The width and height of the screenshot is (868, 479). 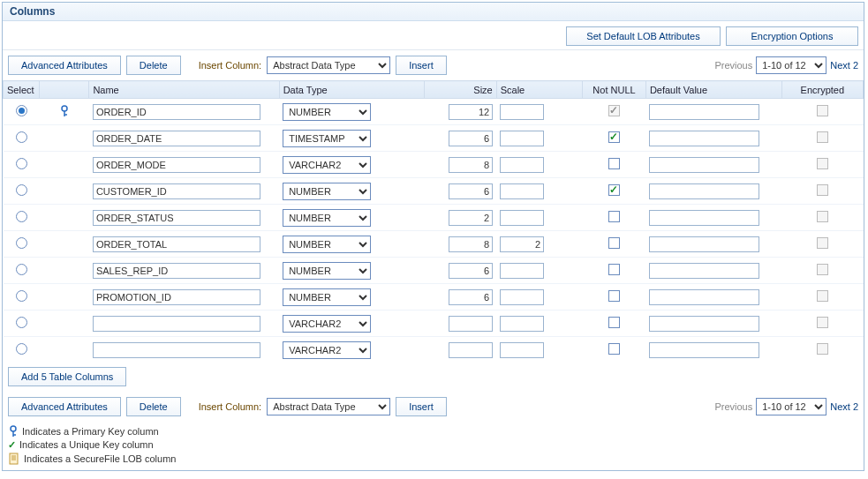 What do you see at coordinates (100, 459) in the screenshot?
I see `legend-securefile-text: Indicates a SecureFile LOB column` at bounding box center [100, 459].